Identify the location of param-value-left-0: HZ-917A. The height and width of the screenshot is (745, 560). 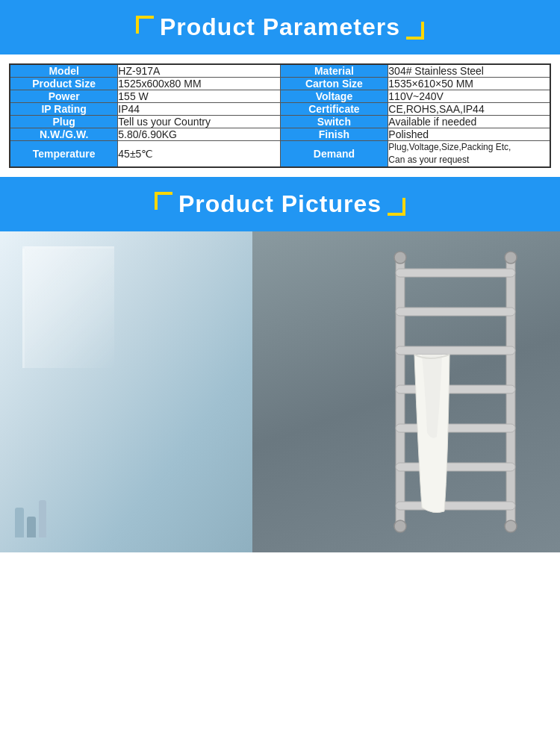
(199, 71).